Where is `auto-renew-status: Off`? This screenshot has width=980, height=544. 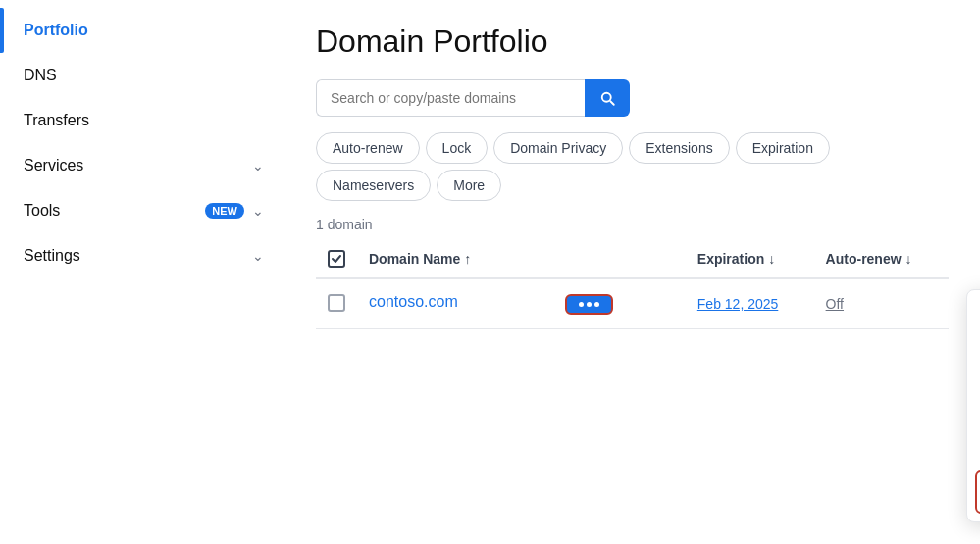
auto-renew-status: Off is located at coordinates (835, 304).